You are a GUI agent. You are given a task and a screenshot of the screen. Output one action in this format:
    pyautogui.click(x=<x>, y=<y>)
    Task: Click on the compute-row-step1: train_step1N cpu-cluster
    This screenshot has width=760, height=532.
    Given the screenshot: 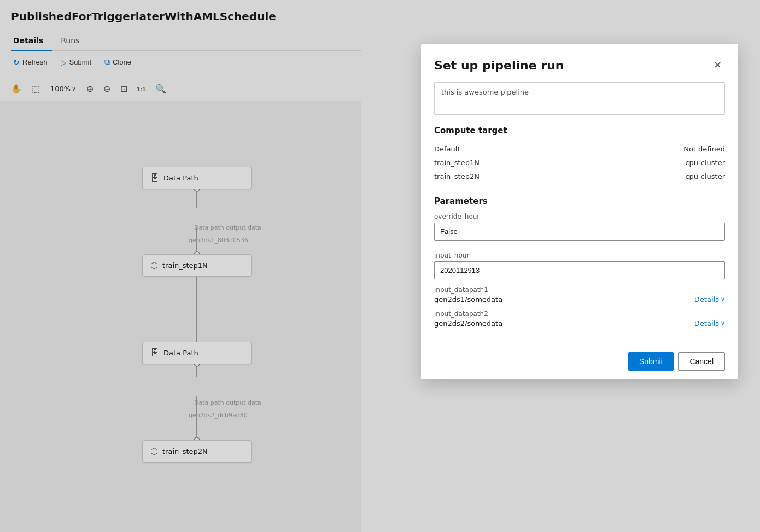 What is the action you would take?
    pyautogui.click(x=580, y=163)
    